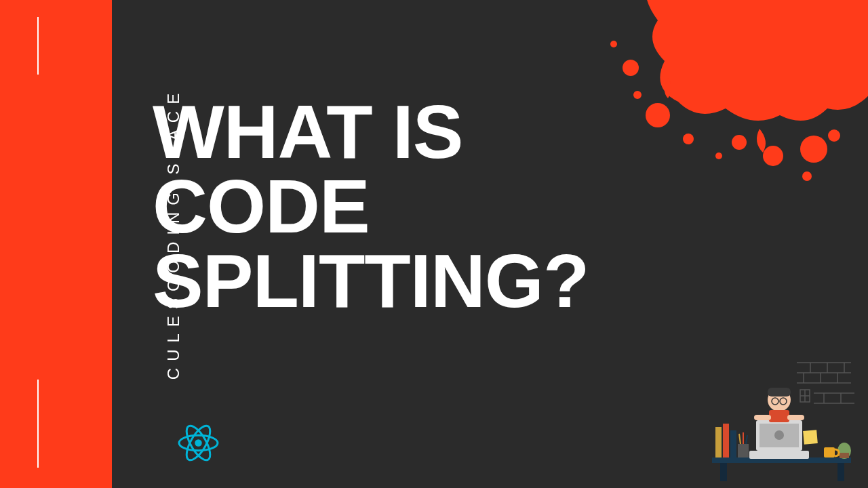  I want to click on title-line-3: SPLITTING?, so click(370, 281).